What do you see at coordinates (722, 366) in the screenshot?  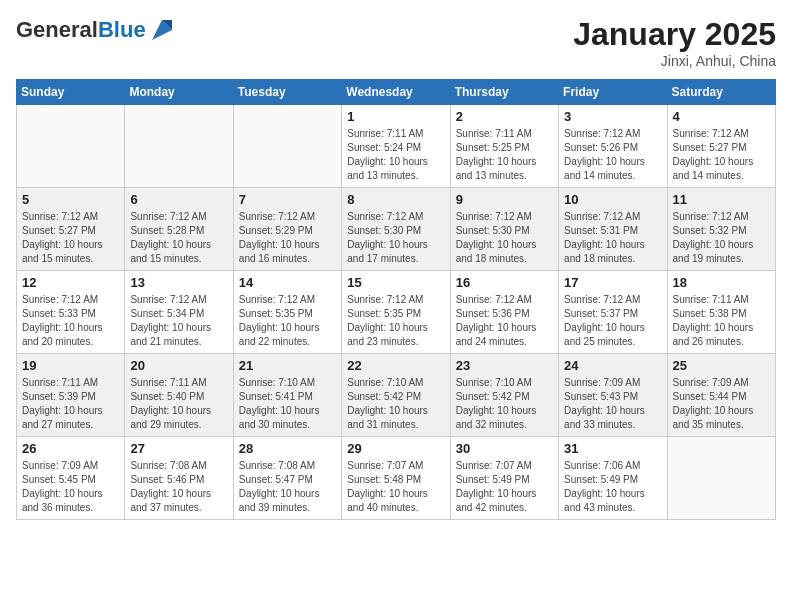 I see `day-number: 25` at bounding box center [722, 366].